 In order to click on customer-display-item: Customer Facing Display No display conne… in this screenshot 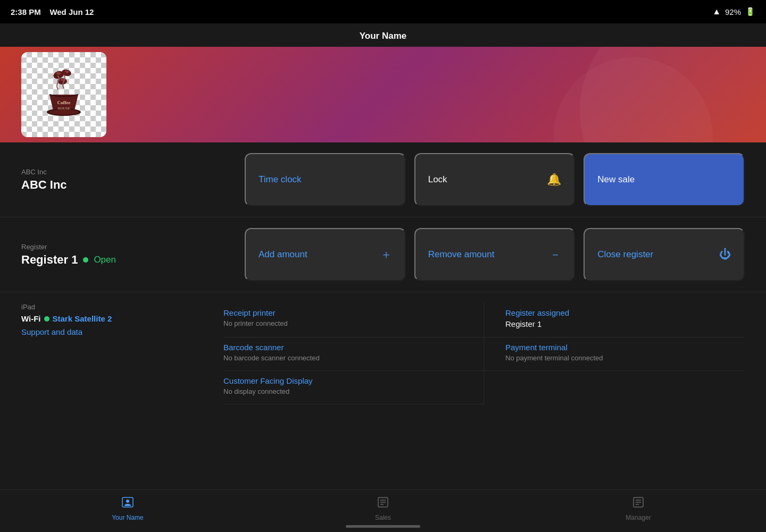, I will do `click(354, 388)`.